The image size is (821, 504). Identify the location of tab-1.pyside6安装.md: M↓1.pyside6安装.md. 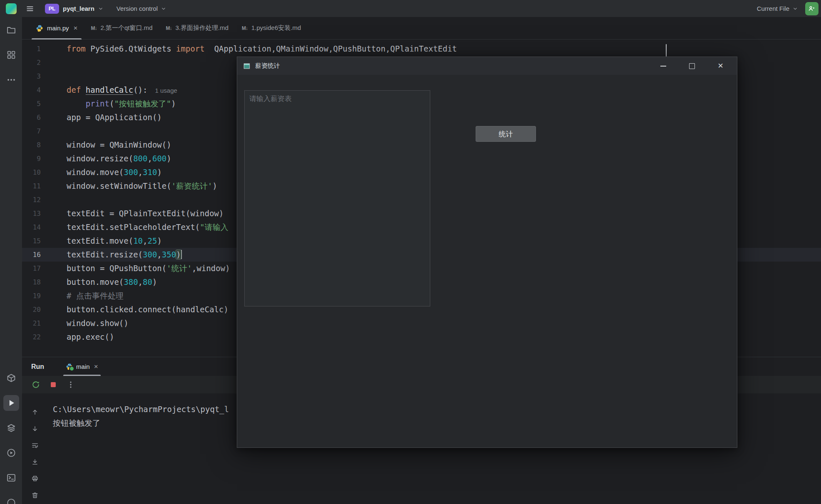
(271, 28).